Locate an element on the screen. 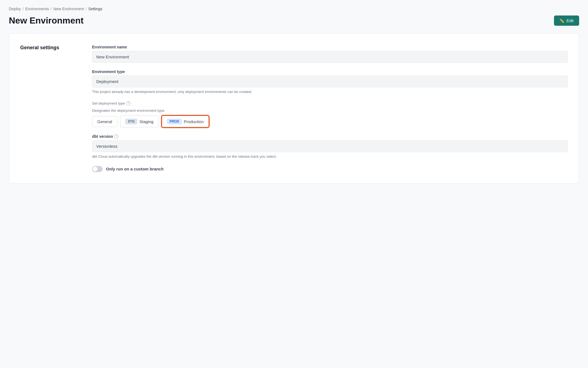  type-button-staging: STG Staging is located at coordinates (139, 121).